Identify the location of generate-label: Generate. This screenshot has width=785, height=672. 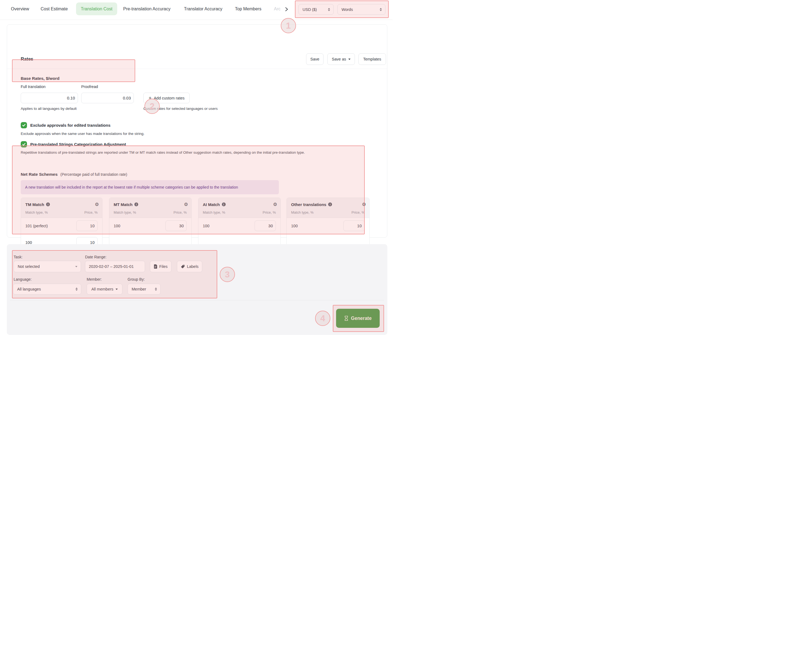
(361, 318).